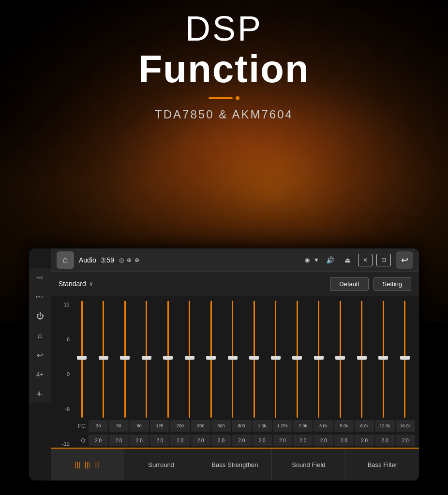  I want to click on fc-val-8: 1.0k, so click(262, 426).